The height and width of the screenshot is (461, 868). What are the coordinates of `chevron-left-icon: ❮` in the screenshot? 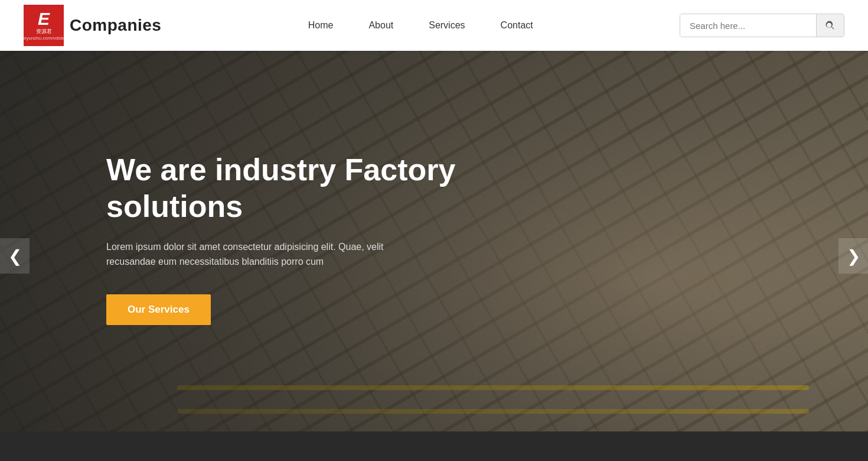 It's located at (15, 257).